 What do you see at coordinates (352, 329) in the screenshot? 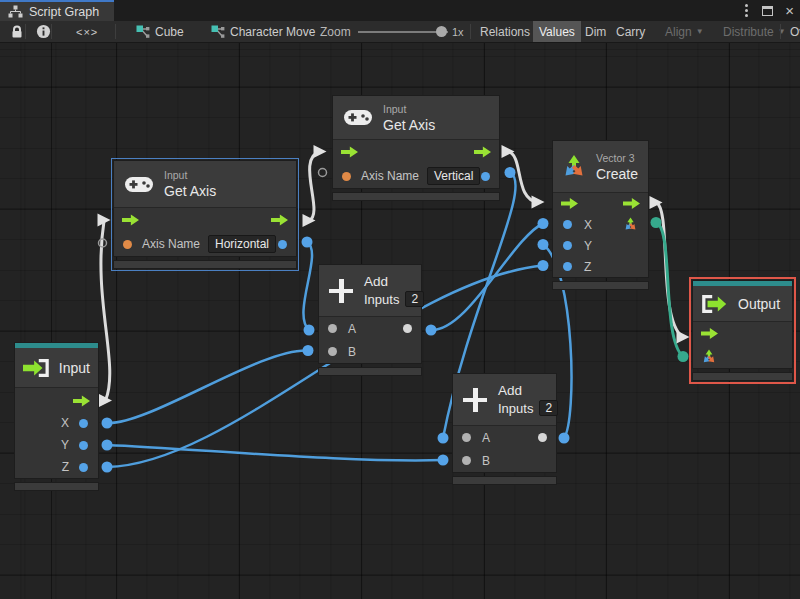
I see `port-label: A` at bounding box center [352, 329].